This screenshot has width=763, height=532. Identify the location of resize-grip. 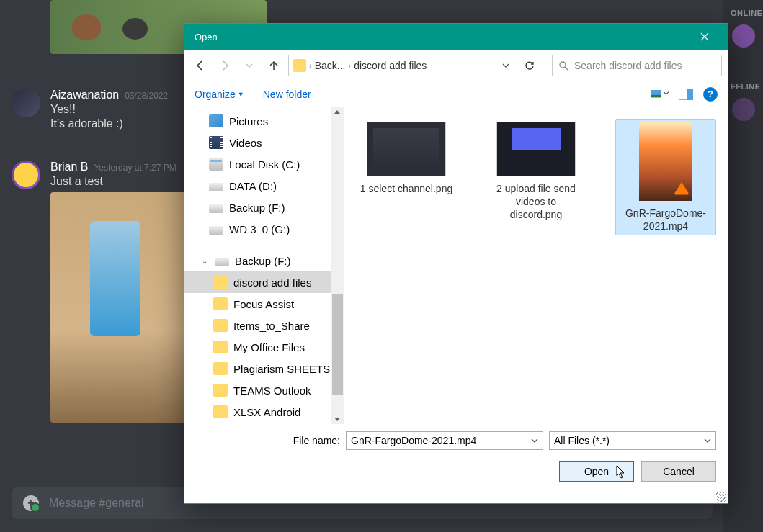
(721, 497).